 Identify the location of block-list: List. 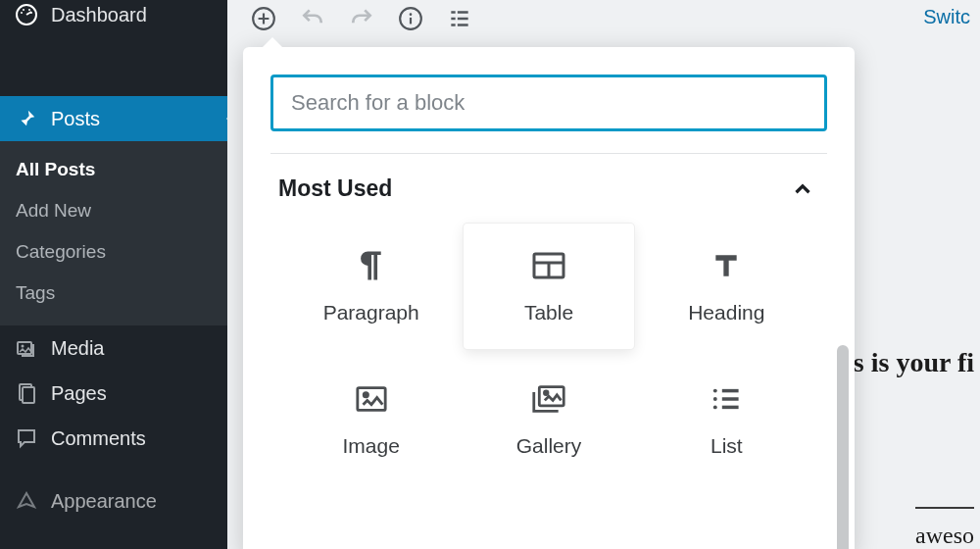
(727, 420).